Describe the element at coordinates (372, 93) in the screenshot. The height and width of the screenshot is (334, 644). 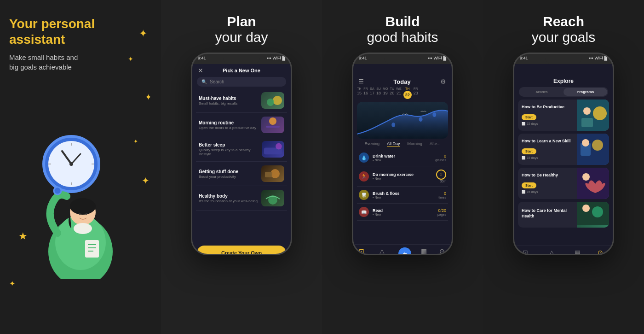
I see `date-item: SA 17` at that location.